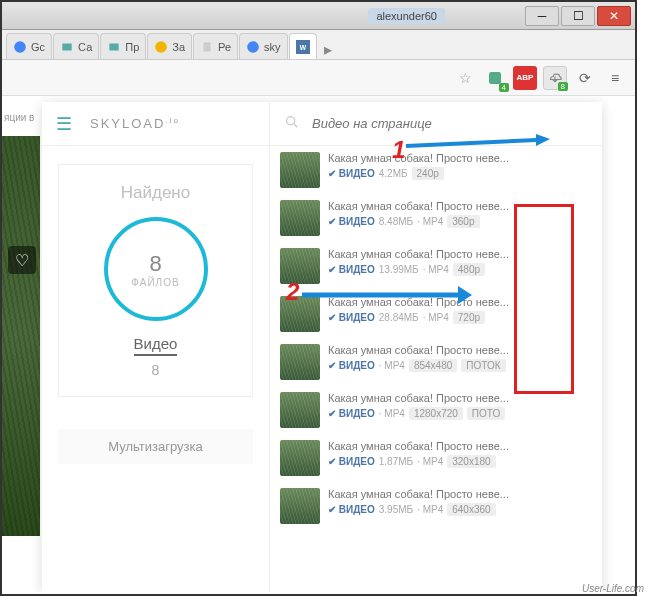 The width and height of the screenshot is (650, 596). I want to click on file-meta: ✔ ВИДЕО 13.99МБ · MP4 480p, so click(460, 270).